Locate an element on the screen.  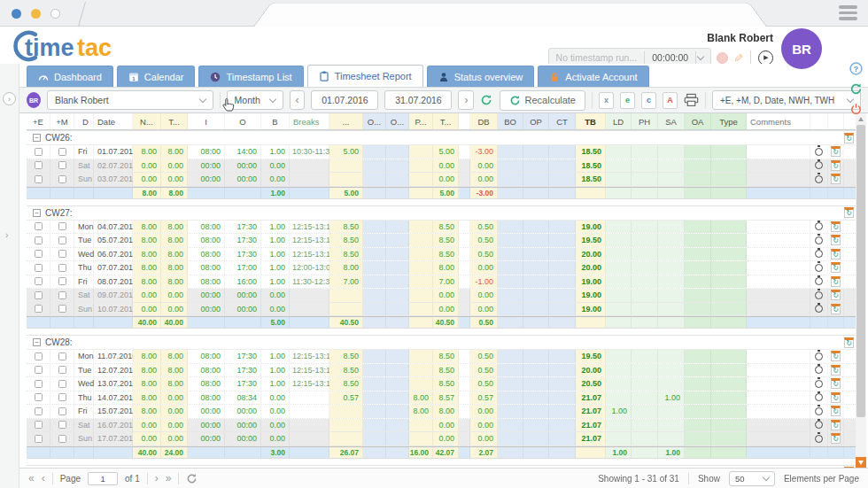
first-page-icon: « is located at coordinates (32, 478).